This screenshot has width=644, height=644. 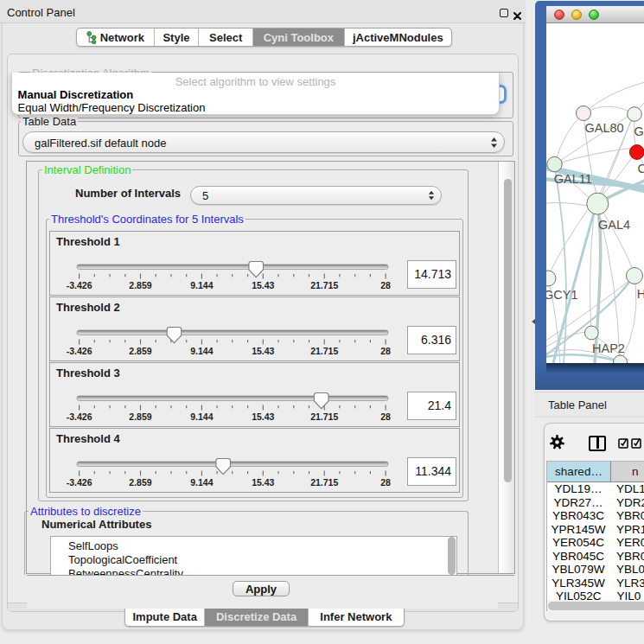 What do you see at coordinates (614, 225) in the screenshot?
I see `svg-text: GAL4` at bounding box center [614, 225].